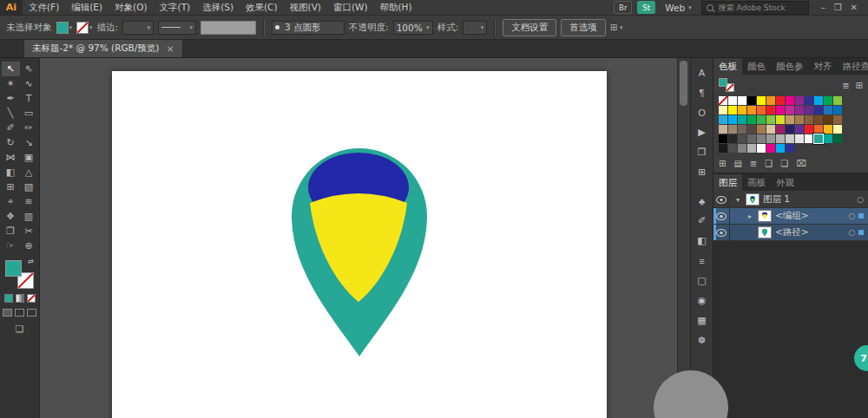  What do you see at coordinates (750, 217) in the screenshot?
I see `chevron-right-icon: ▸` at bounding box center [750, 217].